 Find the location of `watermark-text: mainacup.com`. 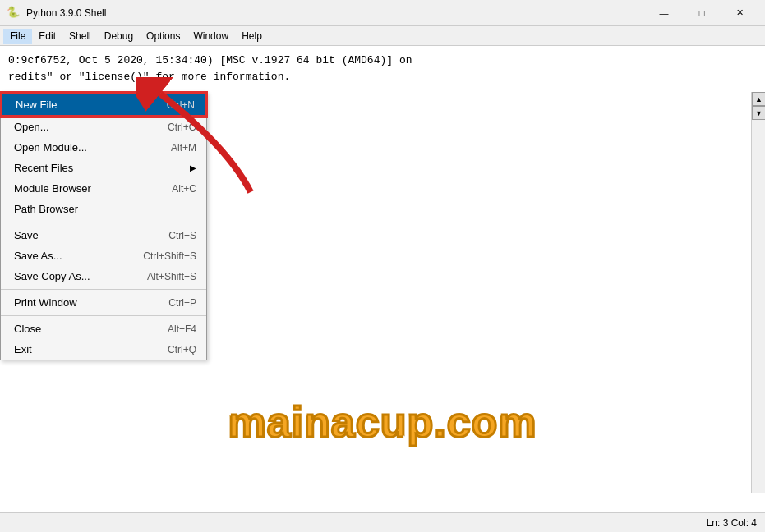

watermark-text: mainacup.com is located at coordinates (382, 422).